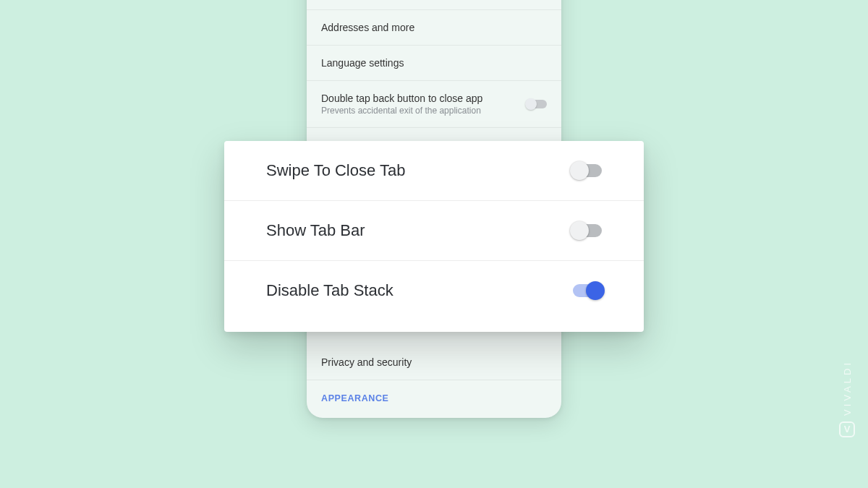 Image resolution: width=868 pixels, height=488 pixels. What do you see at coordinates (434, 395) in the screenshot?
I see `section-header-appearance: APPEARANCE` at bounding box center [434, 395].